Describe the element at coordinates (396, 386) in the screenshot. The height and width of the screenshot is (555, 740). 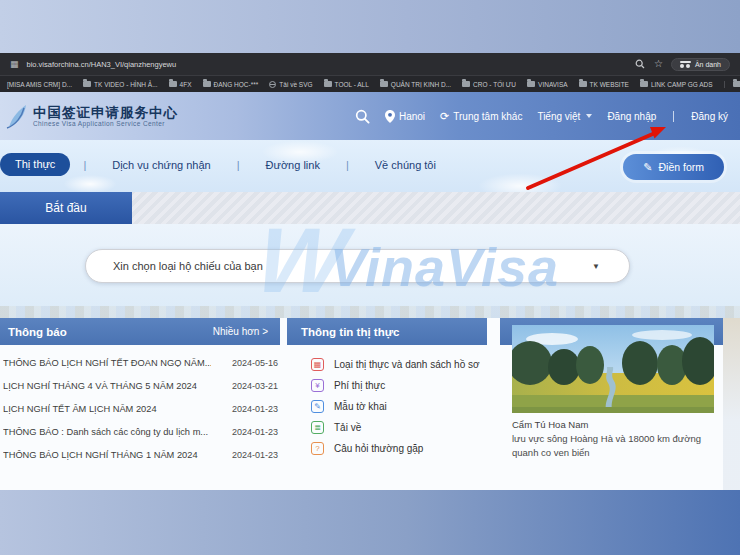
I see `visa-info-item: ¥ Phí thị thực` at that location.